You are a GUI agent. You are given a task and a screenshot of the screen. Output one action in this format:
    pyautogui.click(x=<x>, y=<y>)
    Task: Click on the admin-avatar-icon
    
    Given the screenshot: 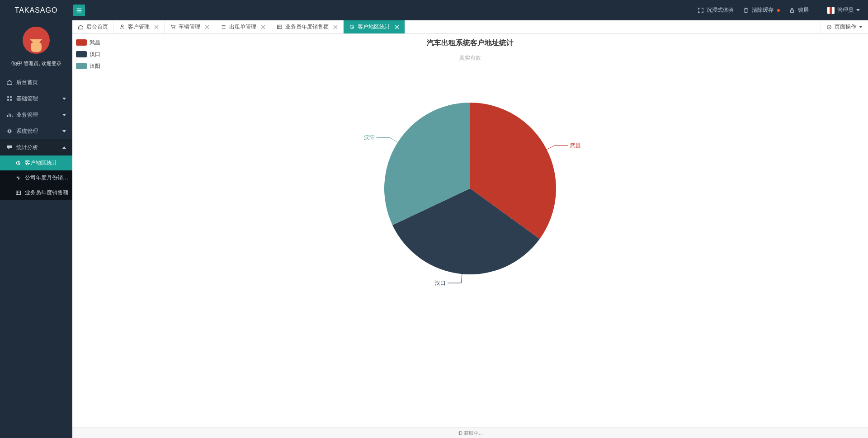 What is the action you would take?
    pyautogui.click(x=831, y=10)
    